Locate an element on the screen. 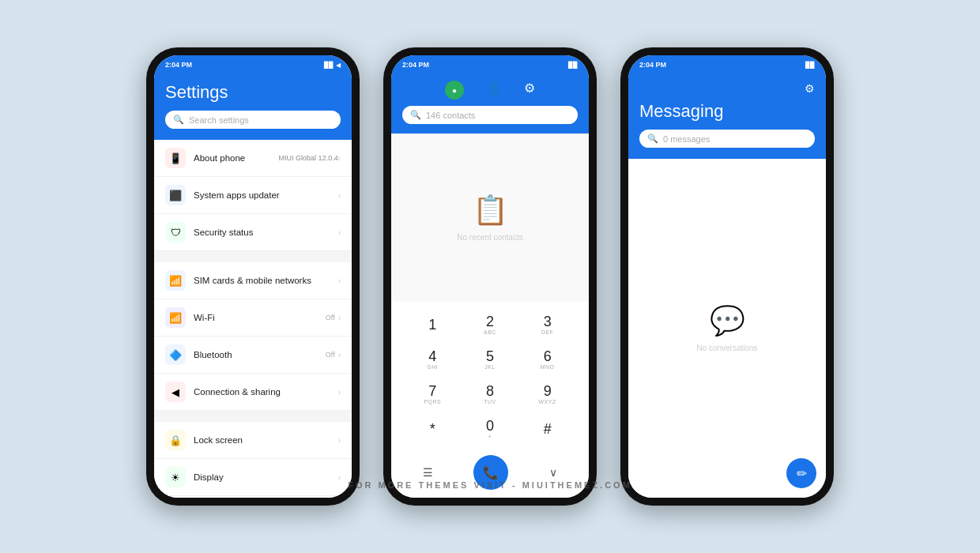  display-icon: ☀ is located at coordinates (175, 477).